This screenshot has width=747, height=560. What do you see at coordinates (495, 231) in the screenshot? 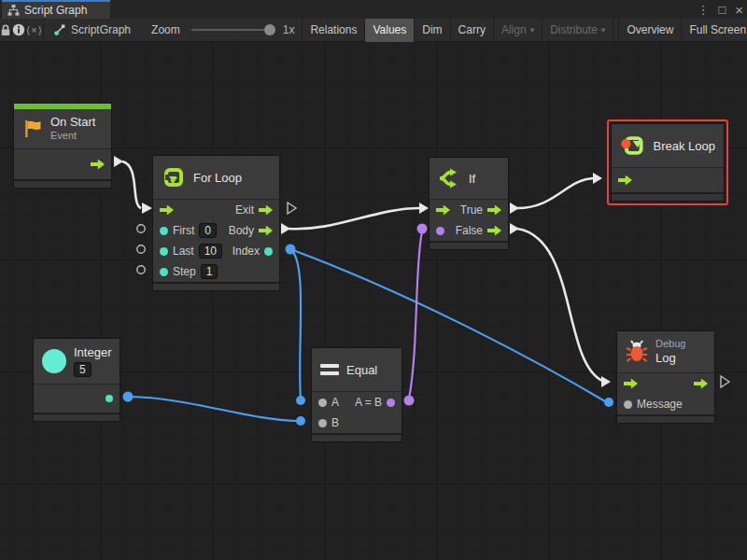
I see `false-port` at bounding box center [495, 231].